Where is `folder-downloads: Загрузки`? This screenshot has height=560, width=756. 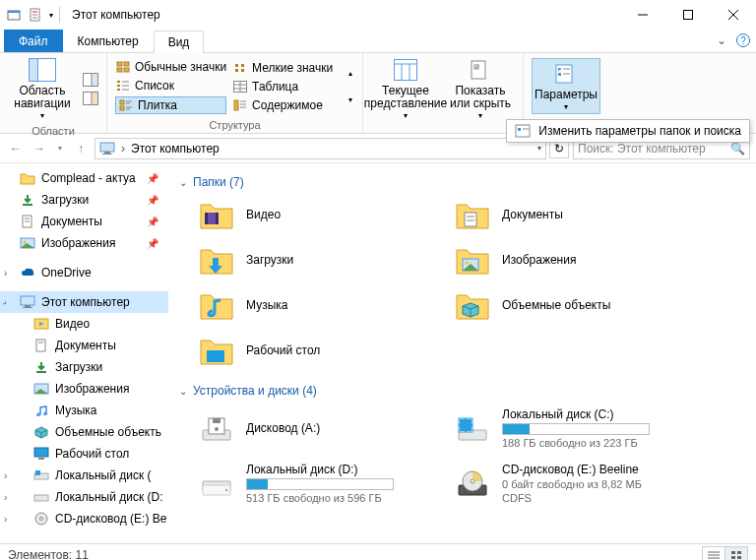
folder-downloads: Загрузки is located at coordinates (317, 260).